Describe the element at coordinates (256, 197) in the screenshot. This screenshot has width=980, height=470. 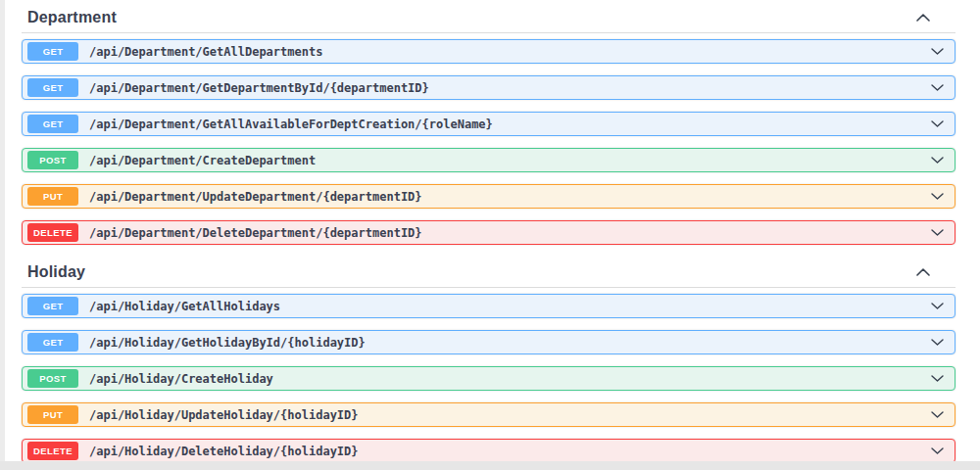
I see `endpoint-path: /api/Department/UpdateDepartment/{depart…` at that location.